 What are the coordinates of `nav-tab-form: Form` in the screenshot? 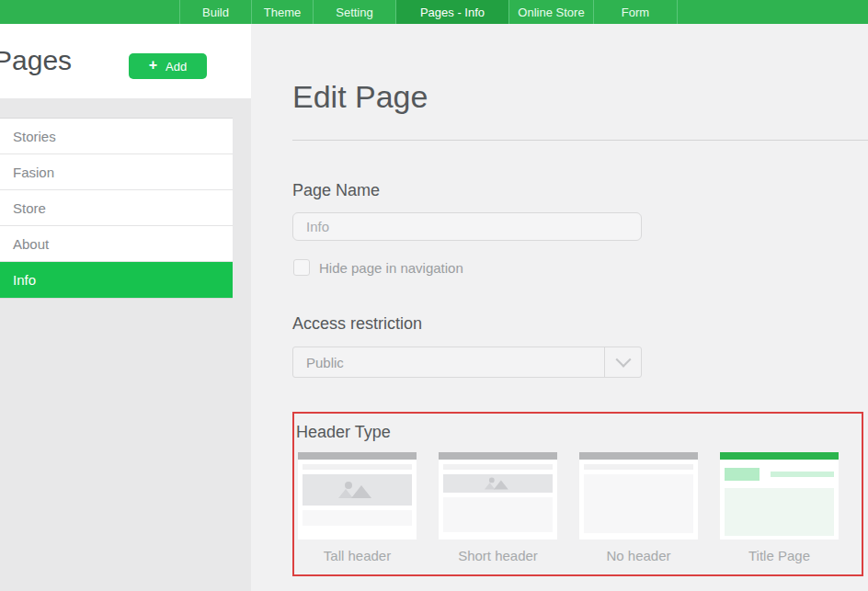 It's located at (635, 12).